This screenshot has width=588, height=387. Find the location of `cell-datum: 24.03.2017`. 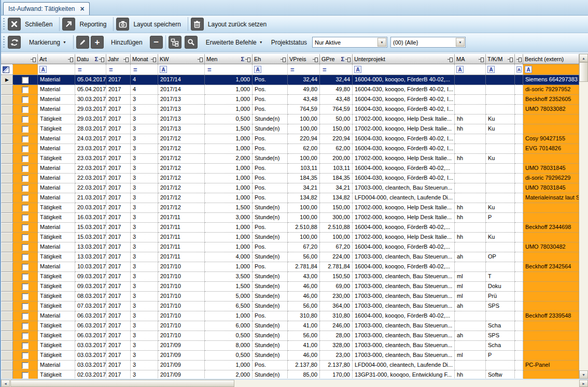

cell-datum: 24.03.2017 is located at coordinates (91, 139).